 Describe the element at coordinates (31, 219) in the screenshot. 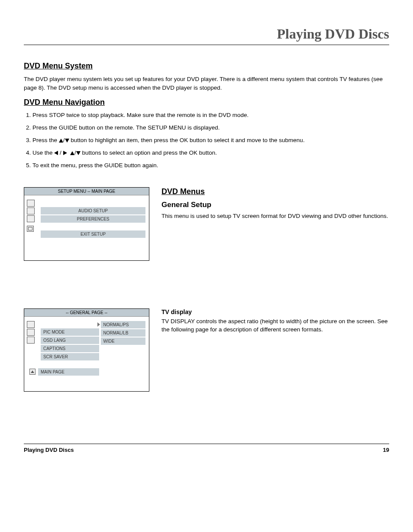

I see `prefs-icon` at that location.